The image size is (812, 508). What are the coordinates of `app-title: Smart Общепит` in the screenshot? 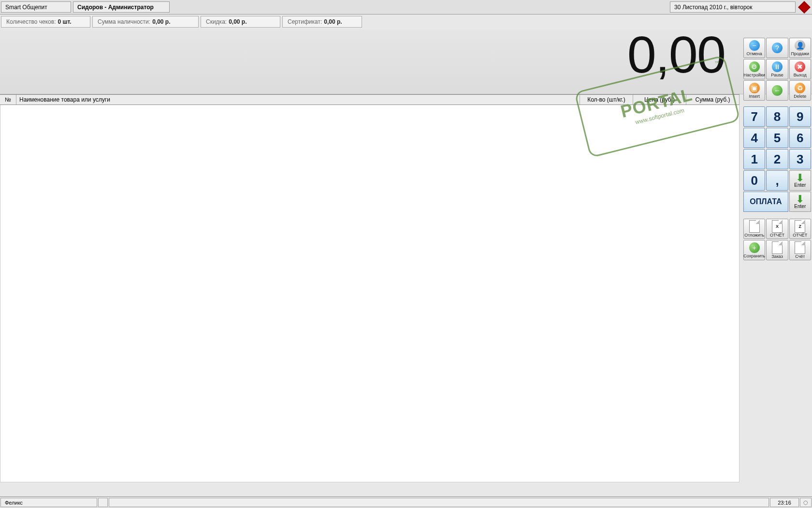 It's located at (36, 7).